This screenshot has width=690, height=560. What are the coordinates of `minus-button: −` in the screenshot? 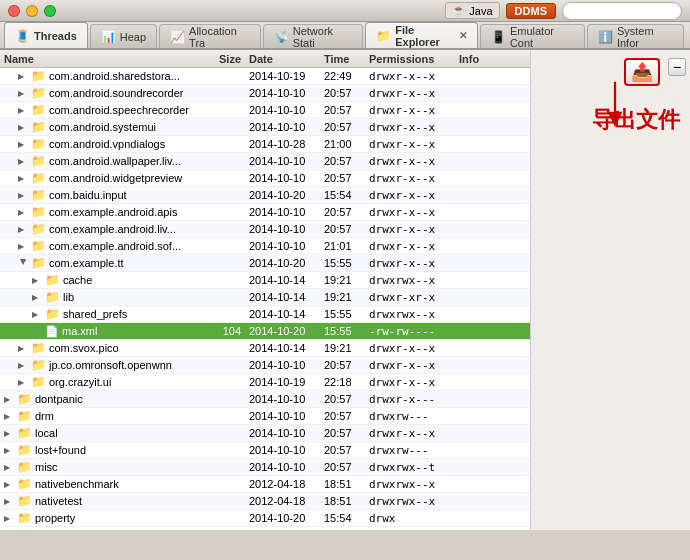 It's located at (677, 67).